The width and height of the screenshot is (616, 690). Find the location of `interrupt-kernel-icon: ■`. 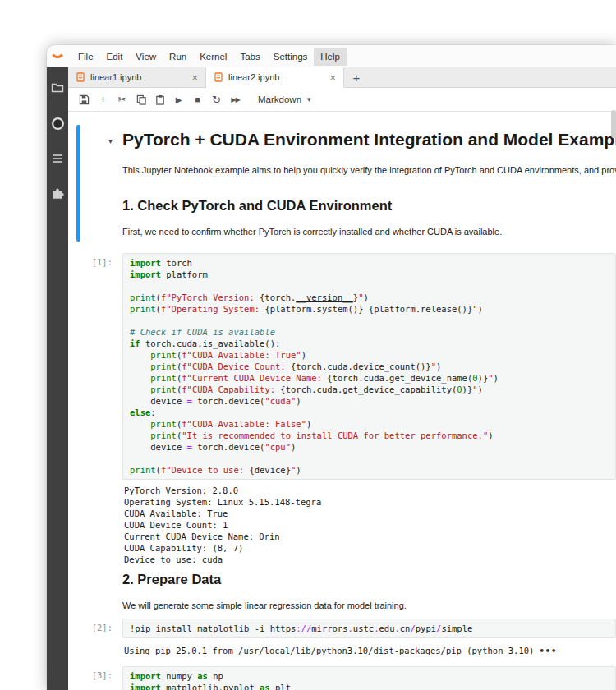

interrupt-kernel-icon: ■ is located at coordinates (197, 99).